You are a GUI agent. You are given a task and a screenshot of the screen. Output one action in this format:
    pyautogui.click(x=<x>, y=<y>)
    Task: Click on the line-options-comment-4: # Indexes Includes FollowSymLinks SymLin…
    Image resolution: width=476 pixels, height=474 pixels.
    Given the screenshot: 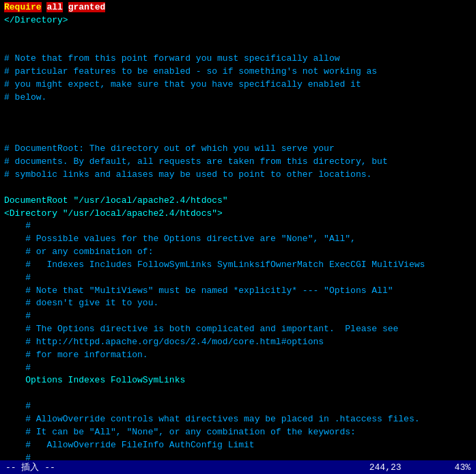 What is the action you would take?
    pyautogui.click(x=238, y=265)
    